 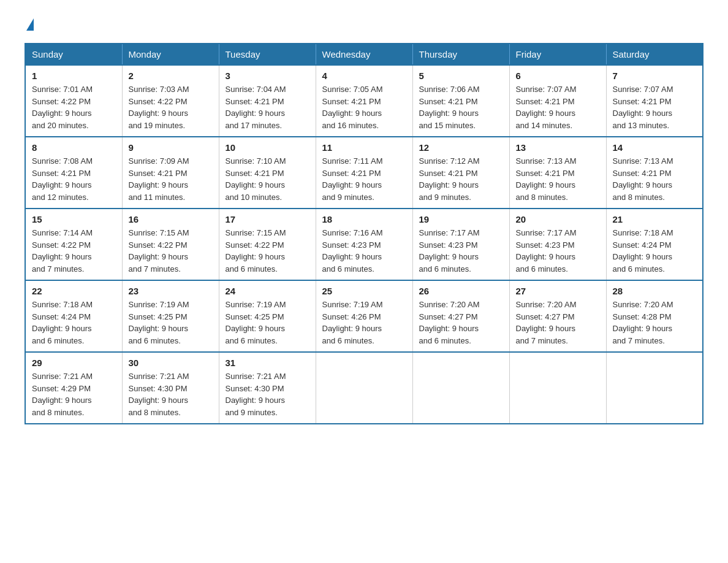 What do you see at coordinates (558, 220) in the screenshot?
I see `day-number: 20` at bounding box center [558, 220].